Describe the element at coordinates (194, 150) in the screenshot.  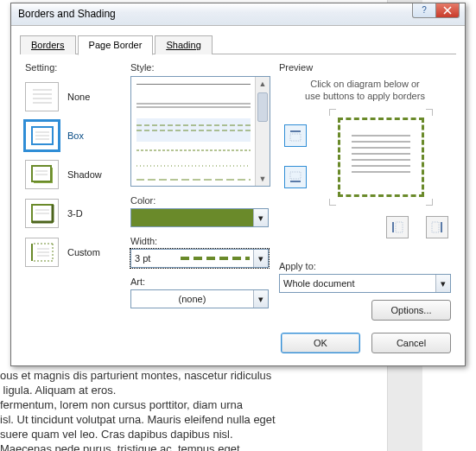
I see `style-item-fine-dashed` at that location.